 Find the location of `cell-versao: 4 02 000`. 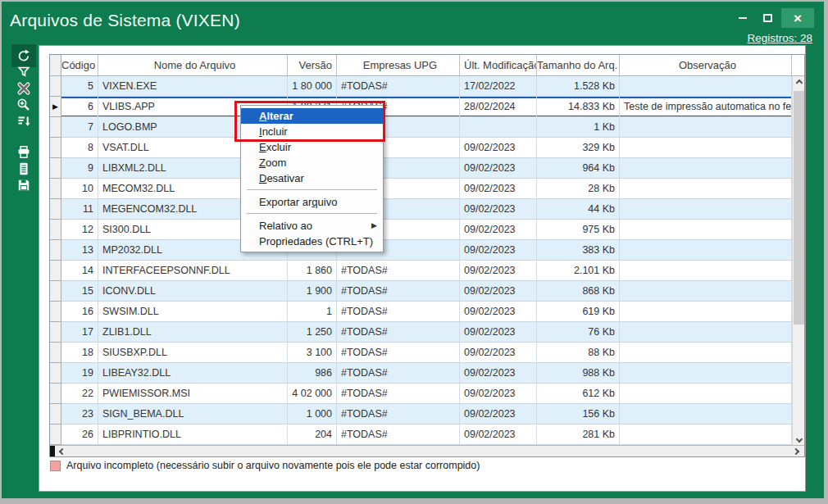

cell-versao: 4 02 000 is located at coordinates (312, 393).